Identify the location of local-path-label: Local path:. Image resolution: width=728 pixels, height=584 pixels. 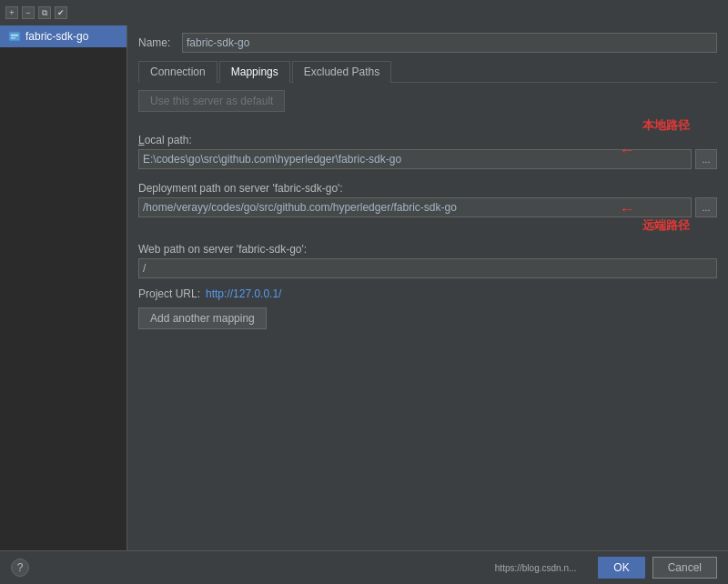
(428, 140).